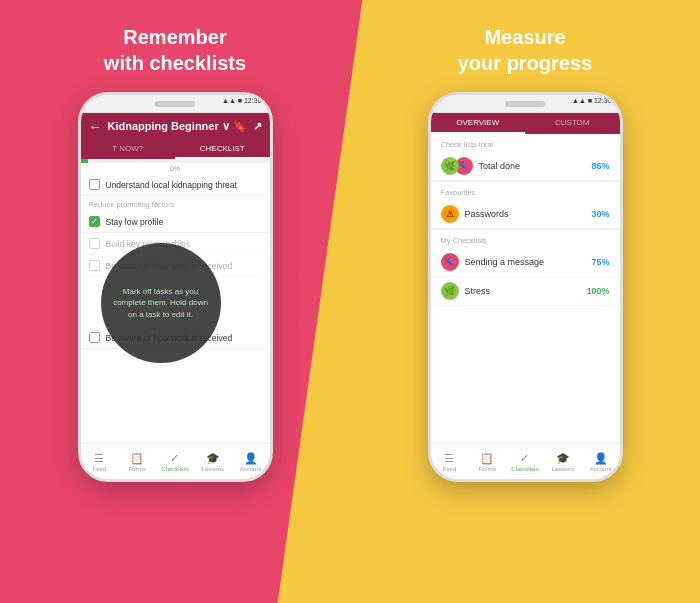 This screenshot has width=700, height=603. I want to click on nav-lessons-label: Lessons, so click(213, 469).